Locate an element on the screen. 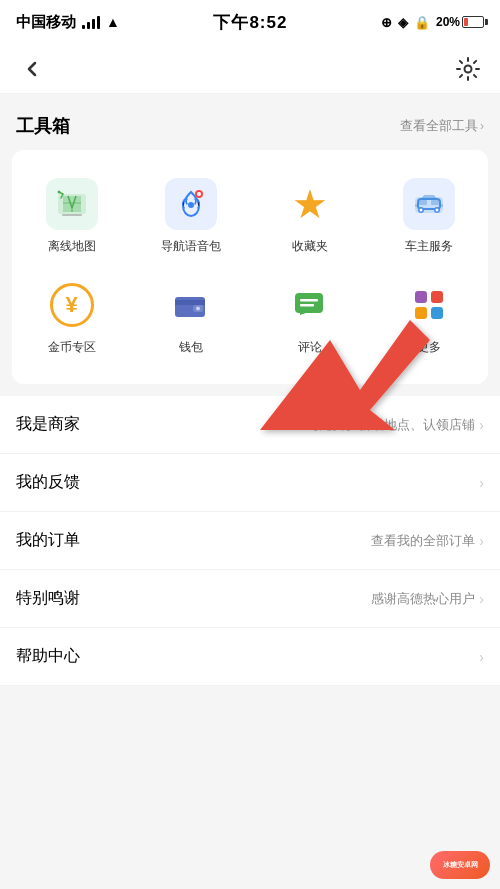 The image size is (500, 889). battery-indicator: 20% is located at coordinates (460, 22).